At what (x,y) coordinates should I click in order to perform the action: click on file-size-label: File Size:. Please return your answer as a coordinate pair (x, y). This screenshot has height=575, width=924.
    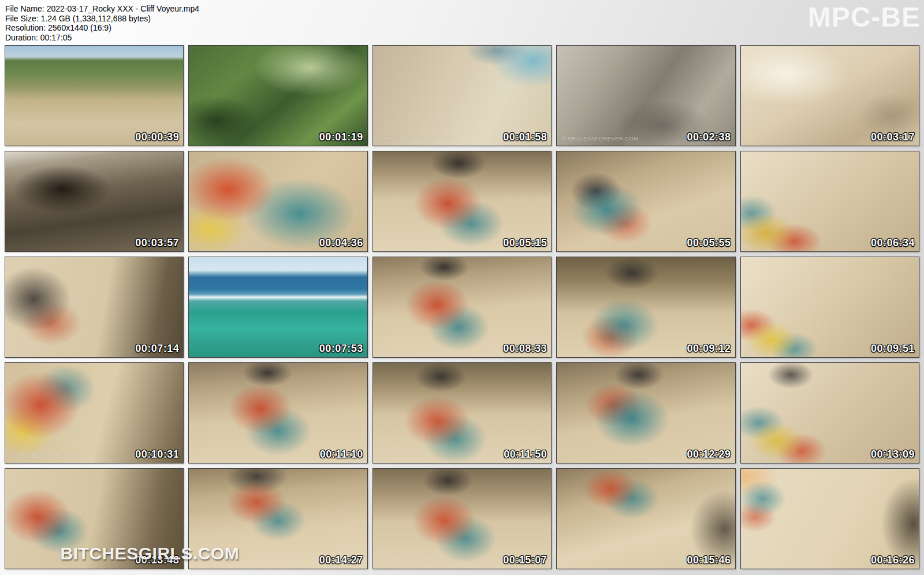
    Looking at the image, I should click on (22, 18).